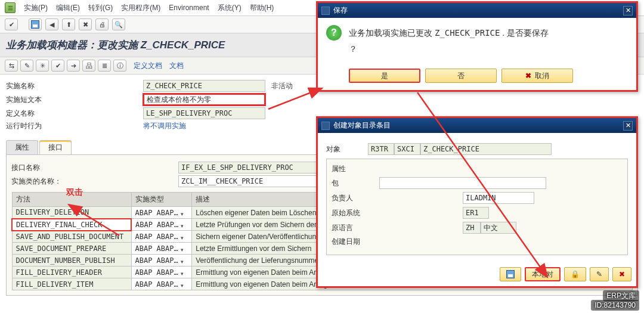 This screenshot has height=313, width=644. Describe the element at coordinates (58, 66) in the screenshot. I see `check-icon: ✔` at that location.